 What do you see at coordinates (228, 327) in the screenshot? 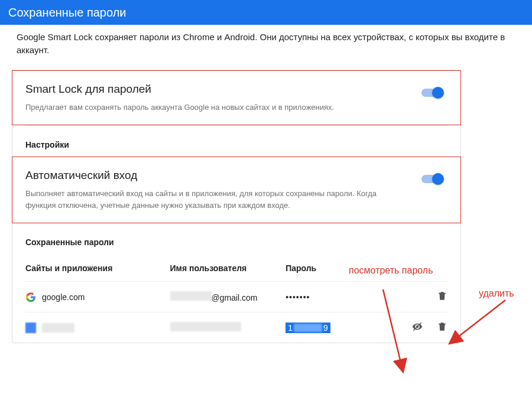
I see `username-cell` at bounding box center [228, 327].